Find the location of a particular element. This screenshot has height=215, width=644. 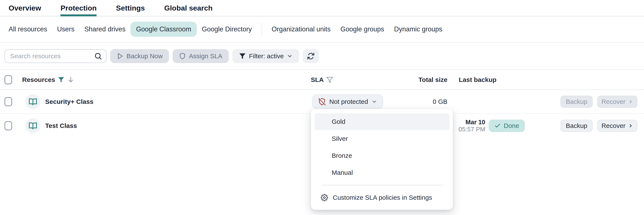

assign-sla-button: Assign SLA is located at coordinates (200, 56).